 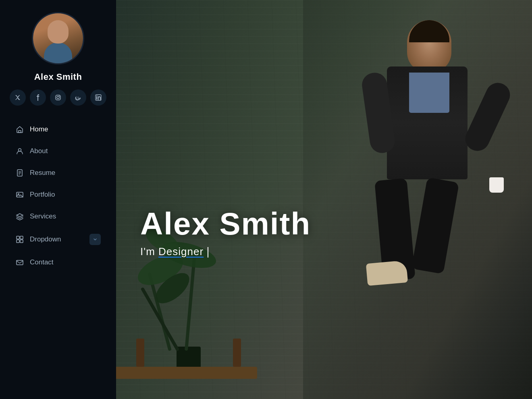 What do you see at coordinates (18, 98) in the screenshot?
I see `twitter-x-icon` at bounding box center [18, 98].